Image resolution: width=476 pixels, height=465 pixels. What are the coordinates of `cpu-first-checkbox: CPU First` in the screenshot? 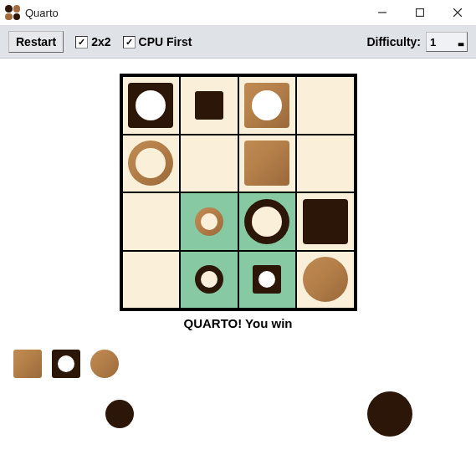 It's located at (157, 42).